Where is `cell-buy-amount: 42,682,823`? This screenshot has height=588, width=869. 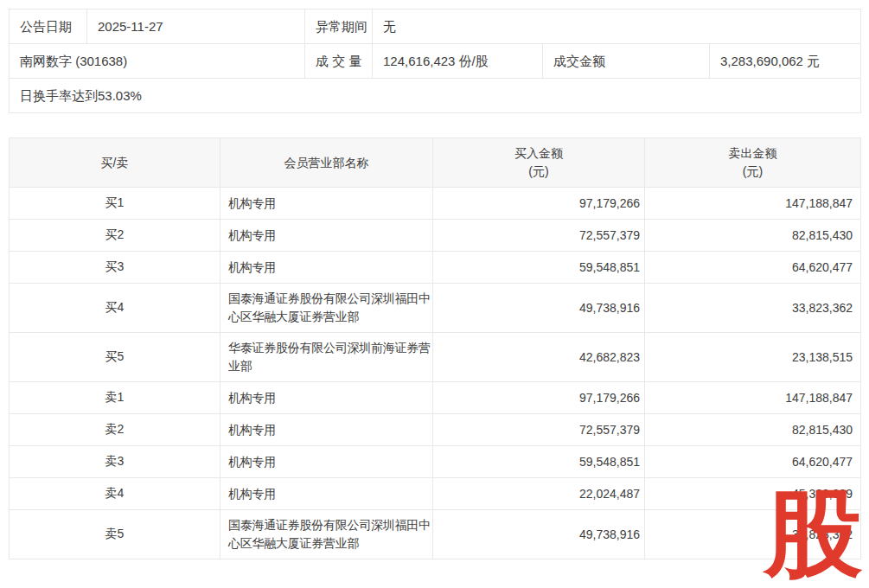 cell-buy-amount: 42,682,823 is located at coordinates (540, 358).